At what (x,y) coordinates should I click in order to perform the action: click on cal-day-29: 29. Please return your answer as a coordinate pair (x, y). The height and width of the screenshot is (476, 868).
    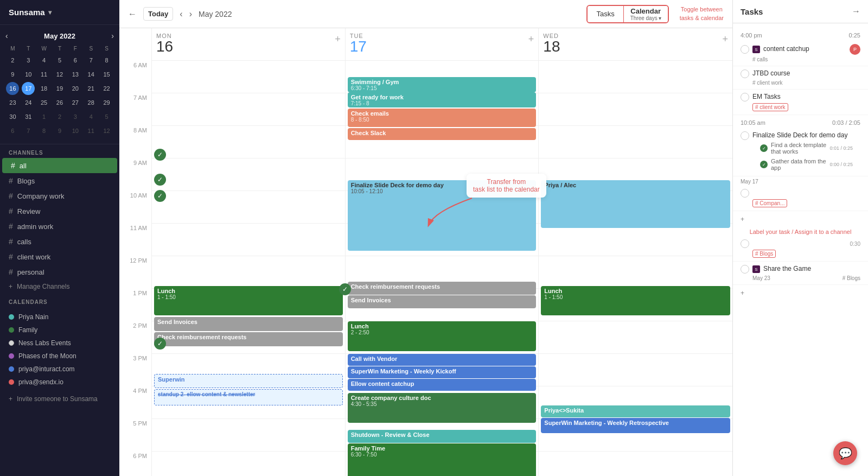
    Looking at the image, I should click on (107, 103).